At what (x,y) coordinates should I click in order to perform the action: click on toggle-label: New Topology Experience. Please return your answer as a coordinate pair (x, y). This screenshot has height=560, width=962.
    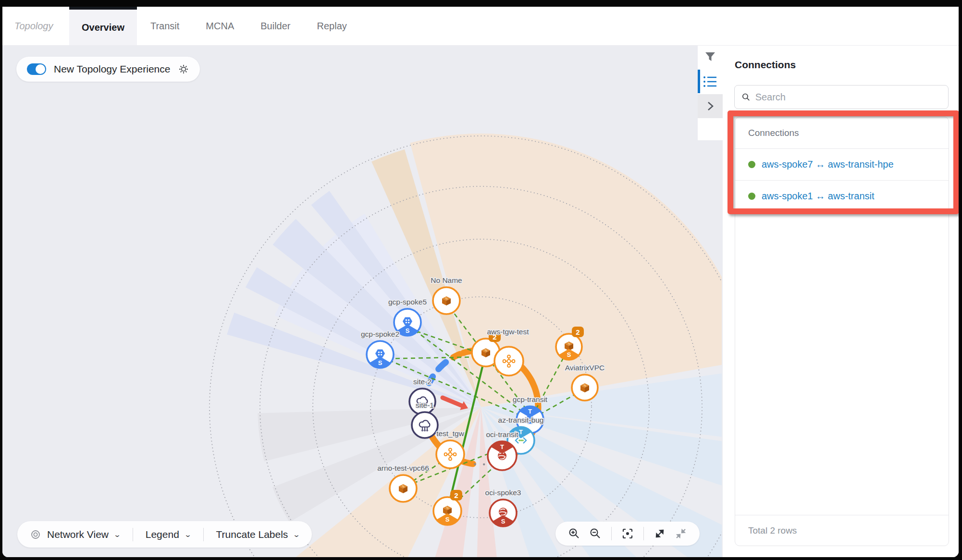
    Looking at the image, I should click on (112, 69).